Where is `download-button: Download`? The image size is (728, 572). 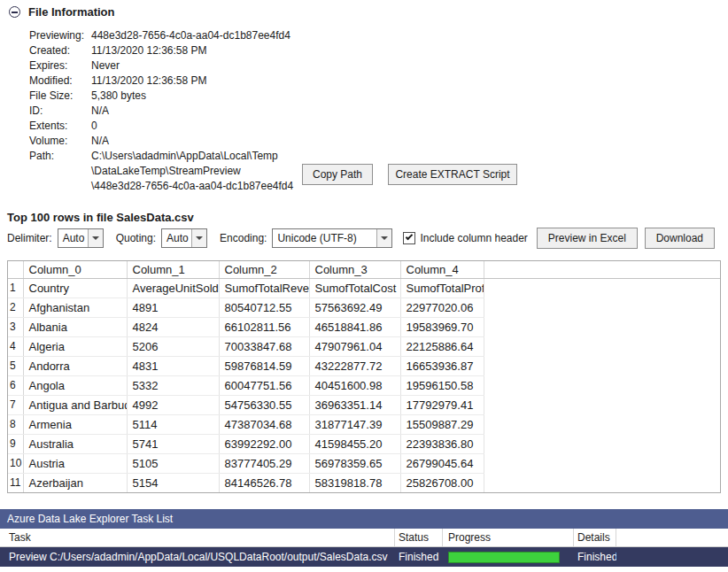 download-button: Download is located at coordinates (680, 238).